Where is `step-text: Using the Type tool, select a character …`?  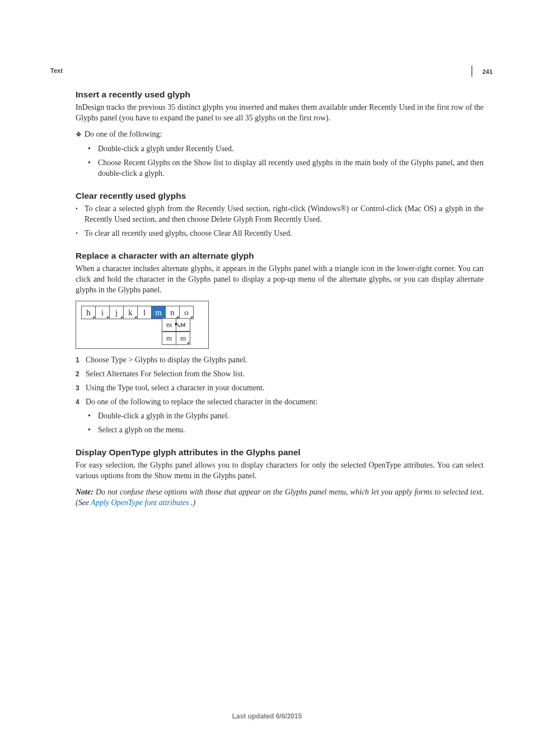 step-text: Using the Type tool, select a character … is located at coordinates (175, 388).